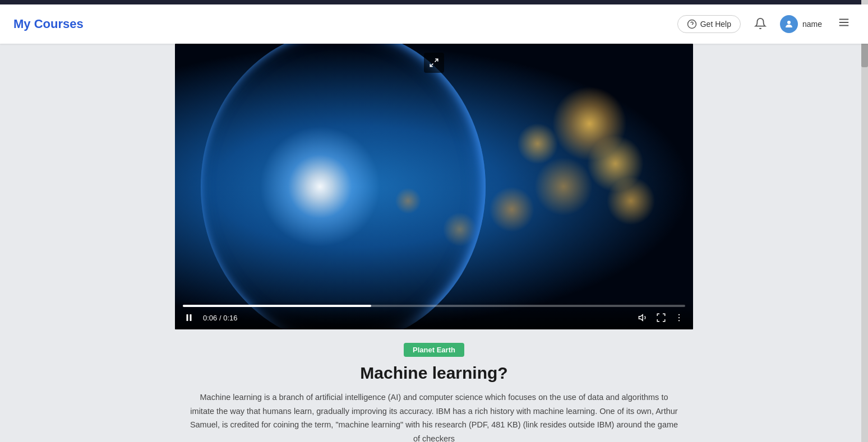  Describe the element at coordinates (434, 63) in the screenshot. I see `expand-button` at that location.